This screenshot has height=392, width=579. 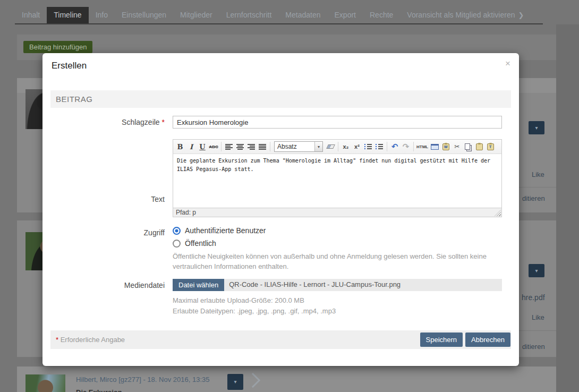 What do you see at coordinates (334, 261) in the screenshot?
I see `access-hint: Öffentliche Neuigkeiten können von außer…` at bounding box center [334, 261].